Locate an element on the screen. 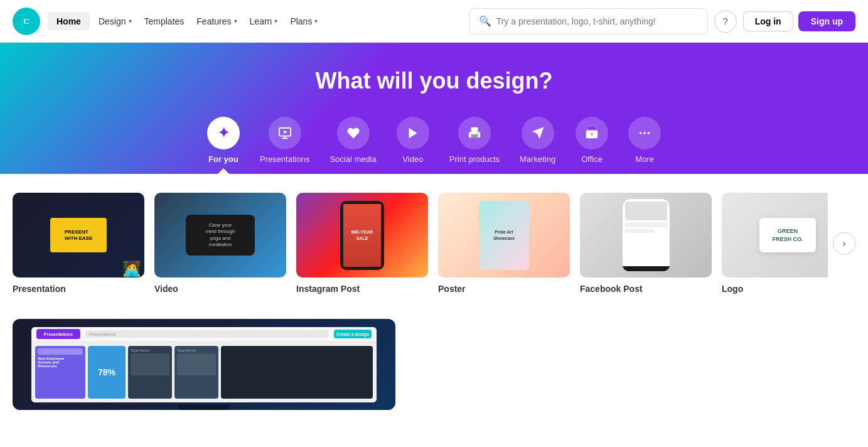 This screenshot has height=447, width=868. navbar: C Home Design ▾ Templates Features ▾ Lea… is located at coordinates (434, 21).